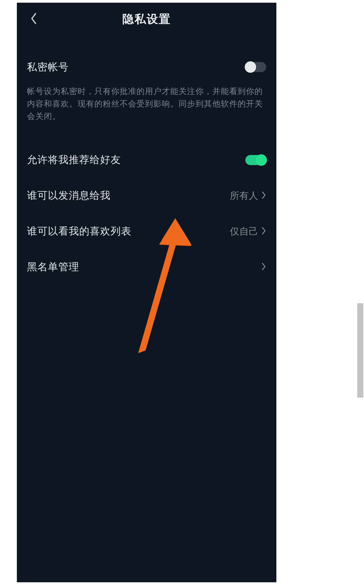 The width and height of the screenshot is (364, 588). Describe the element at coordinates (79, 231) in the screenshot. I see `row-label: 谁可以看我的喜欢列表` at that location.